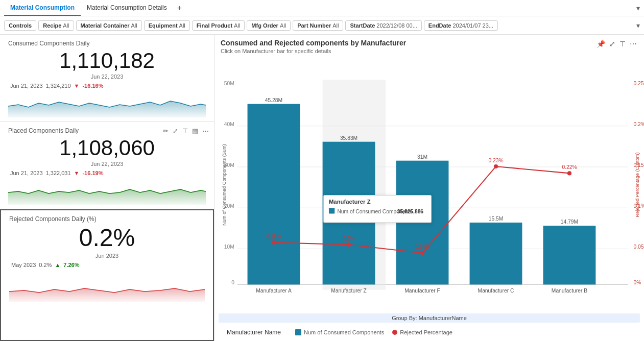 This screenshot has width=644, height=341. Describe the element at coordinates (274, 194) in the screenshot. I see `bar-manufacturer-a` at that location.